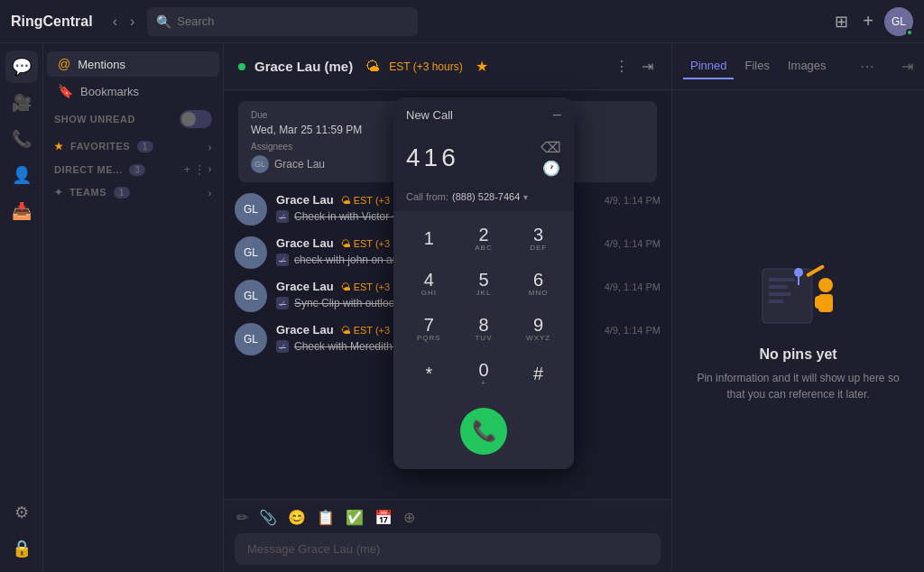 Image resolution: width=924 pixels, height=572 pixels. Describe the element at coordinates (282, 22) in the screenshot. I see `search-box: 🔍` at that location.